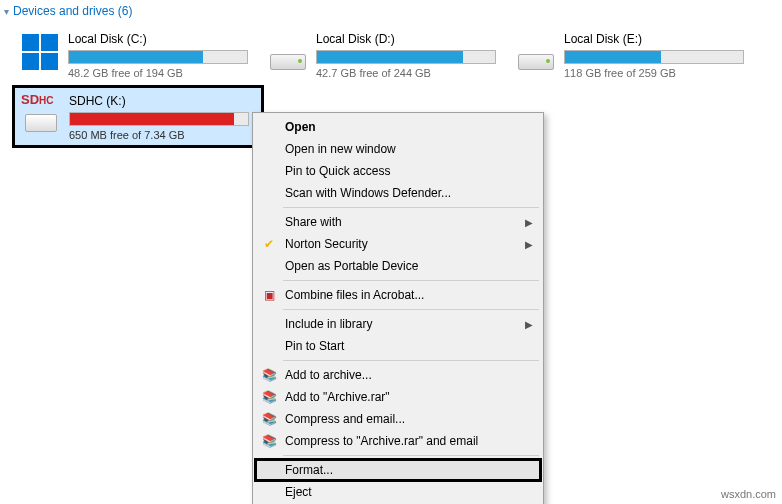  Describe the element at coordinates (6, 12) in the screenshot. I see `chevron-down-icon: ▾` at that location.